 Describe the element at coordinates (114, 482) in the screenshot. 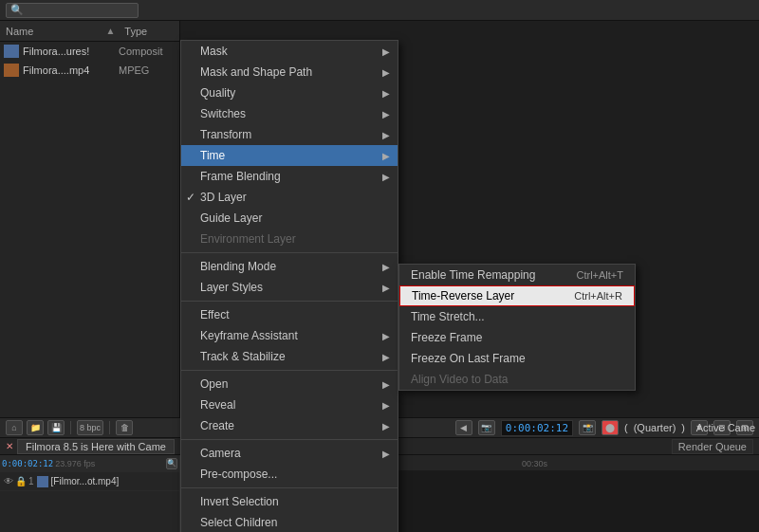

I see `tl-layer-name: [Filmor...ot.mp4]` at that location.